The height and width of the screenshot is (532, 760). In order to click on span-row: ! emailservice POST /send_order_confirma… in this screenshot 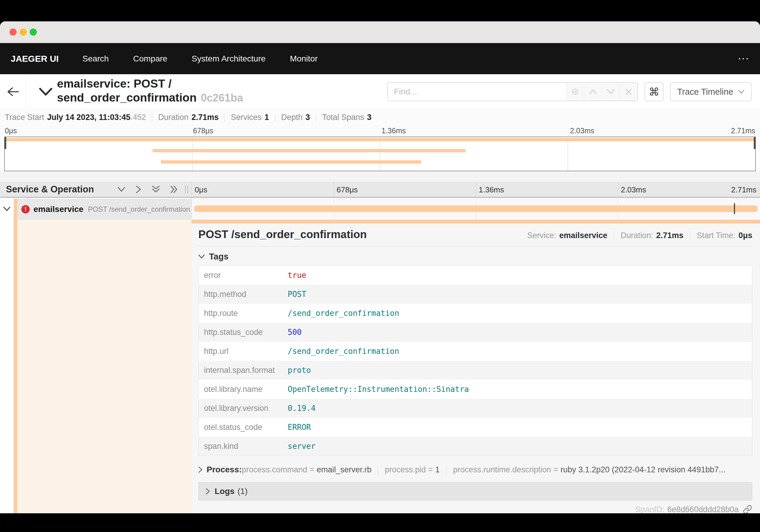, I will do `click(380, 209)`.